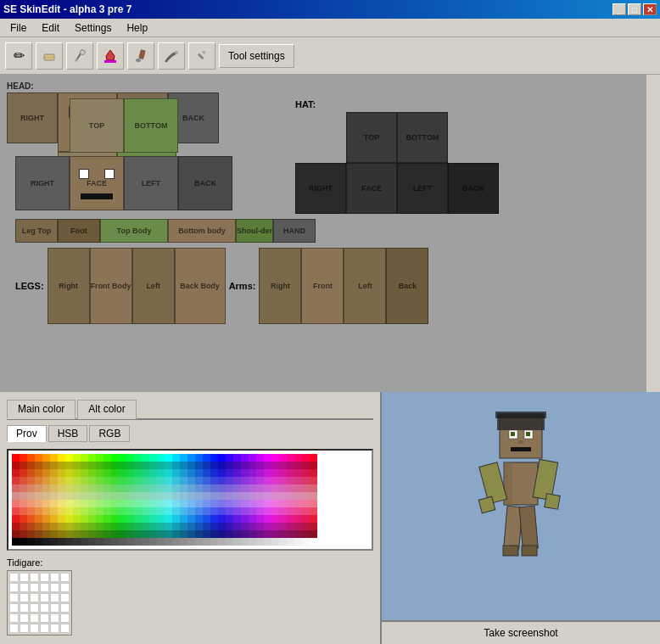 This screenshot has width=660, height=644. What do you see at coordinates (107, 409) in the screenshot?
I see `alt-color-tab: Alt color` at bounding box center [107, 409].